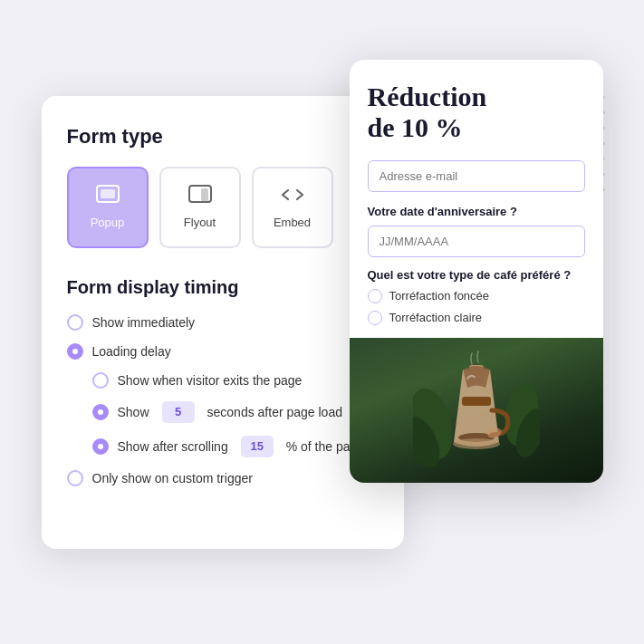  What do you see at coordinates (476, 307) in the screenshot?
I see `coffee-options: Torréfaction foncée Torréfaction claire` at bounding box center [476, 307].